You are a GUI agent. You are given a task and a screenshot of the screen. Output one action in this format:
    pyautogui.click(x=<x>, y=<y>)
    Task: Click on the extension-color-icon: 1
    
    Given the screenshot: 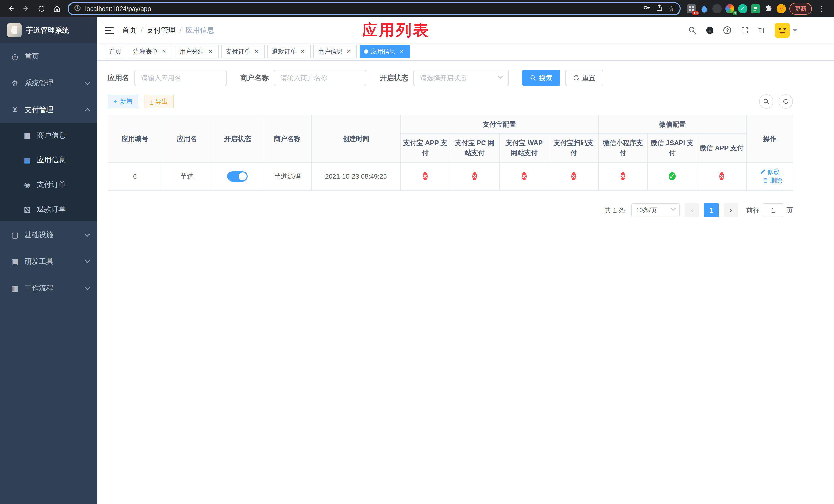 What is the action you would take?
    pyautogui.click(x=730, y=9)
    